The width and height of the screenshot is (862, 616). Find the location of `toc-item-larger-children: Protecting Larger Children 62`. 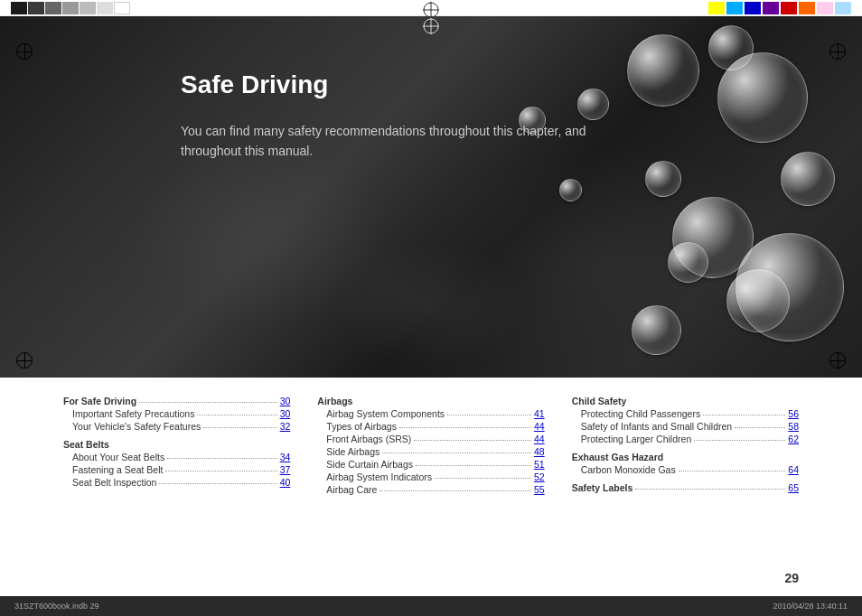

toc-item-larger-children: Protecting Larger Children 62 is located at coordinates (685, 439).